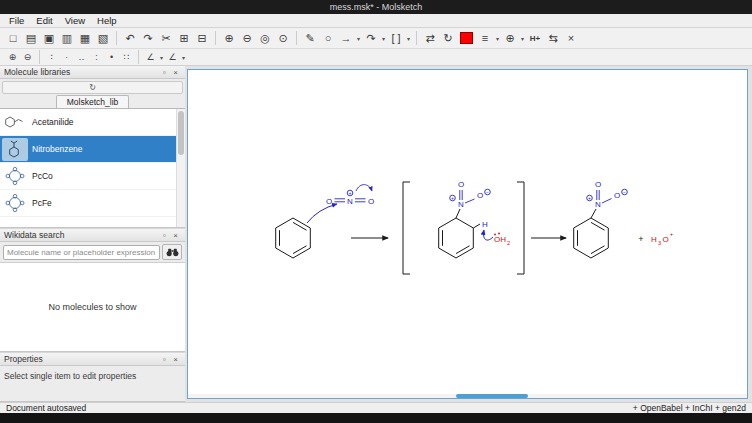 This screenshot has height=423, width=752. I want to click on wikidata-search-panel: Wikidata search ▫ ×, so click(92, 290).